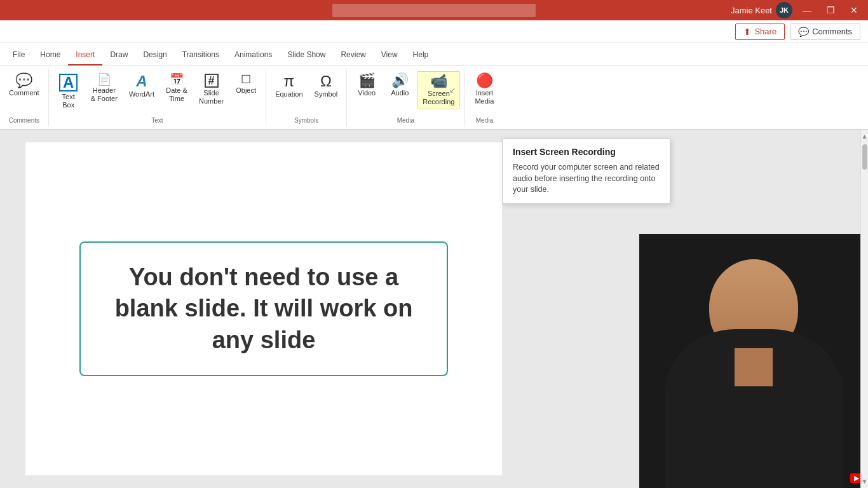 The height and width of the screenshot is (488, 868). I want to click on user-avatar: JK, so click(784, 10).